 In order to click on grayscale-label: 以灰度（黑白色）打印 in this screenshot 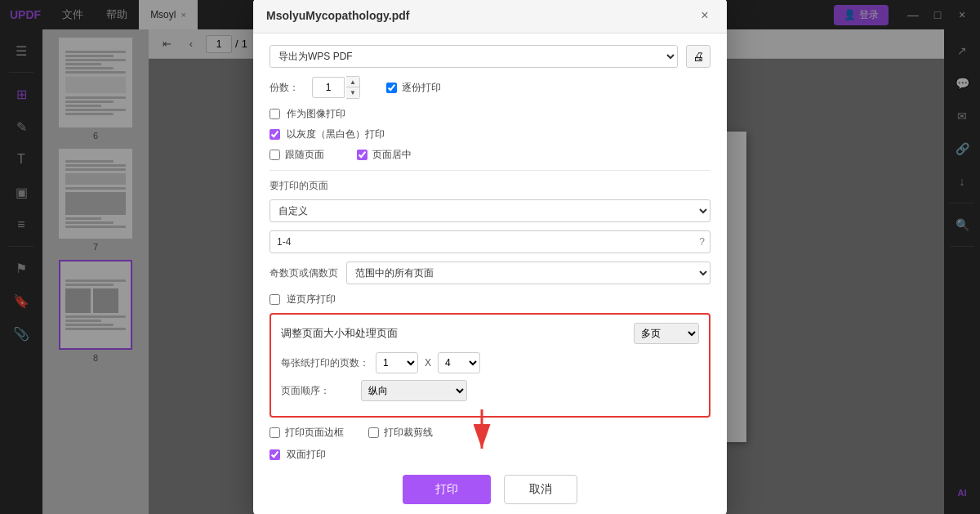, I will do `click(336, 134)`.